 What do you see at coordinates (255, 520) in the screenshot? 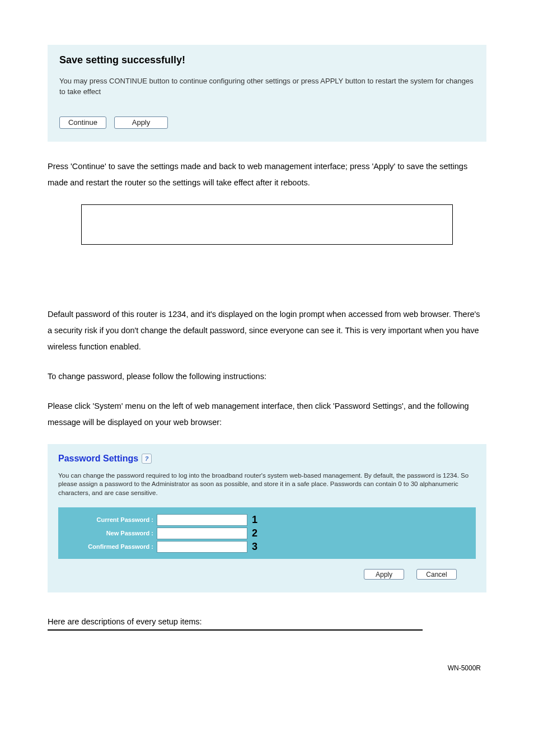
I see `callout-number: 1` at bounding box center [255, 520].